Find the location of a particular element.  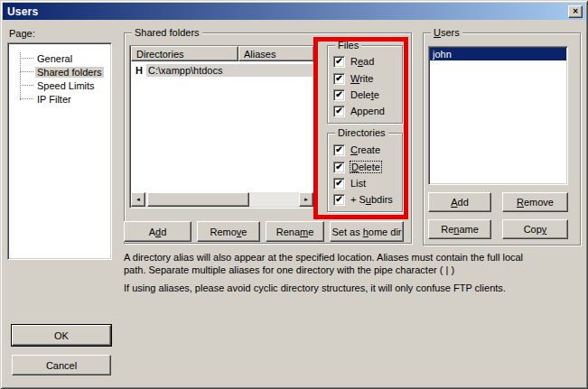

delete-file-label: Delete is located at coordinates (365, 95).